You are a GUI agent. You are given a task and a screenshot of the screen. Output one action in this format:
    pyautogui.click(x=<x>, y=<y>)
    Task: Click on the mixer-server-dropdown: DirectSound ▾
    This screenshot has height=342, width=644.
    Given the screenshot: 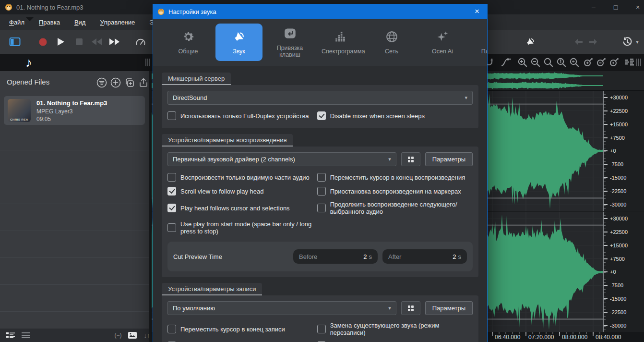 What is the action you would take?
    pyautogui.click(x=320, y=98)
    